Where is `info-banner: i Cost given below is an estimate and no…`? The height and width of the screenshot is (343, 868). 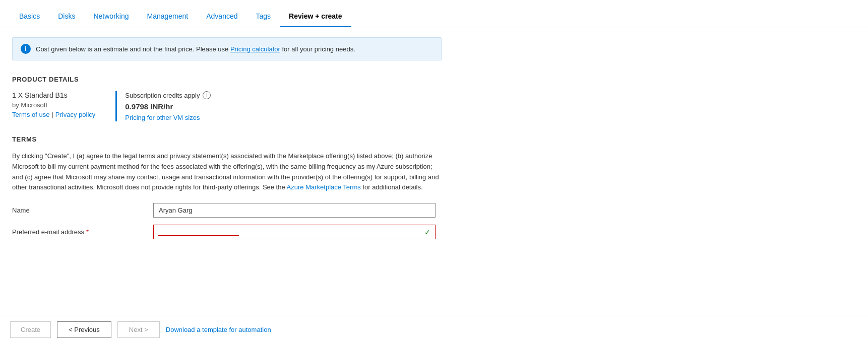 info-banner: i Cost given below is an estimate and no… is located at coordinates (227, 49).